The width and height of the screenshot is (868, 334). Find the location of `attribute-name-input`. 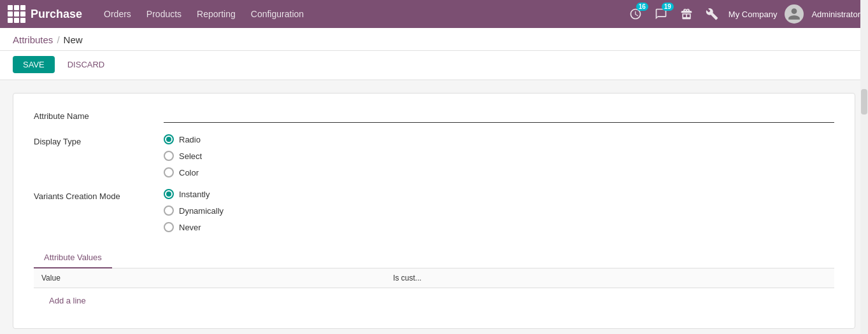

attribute-name-input is located at coordinates (499, 116).